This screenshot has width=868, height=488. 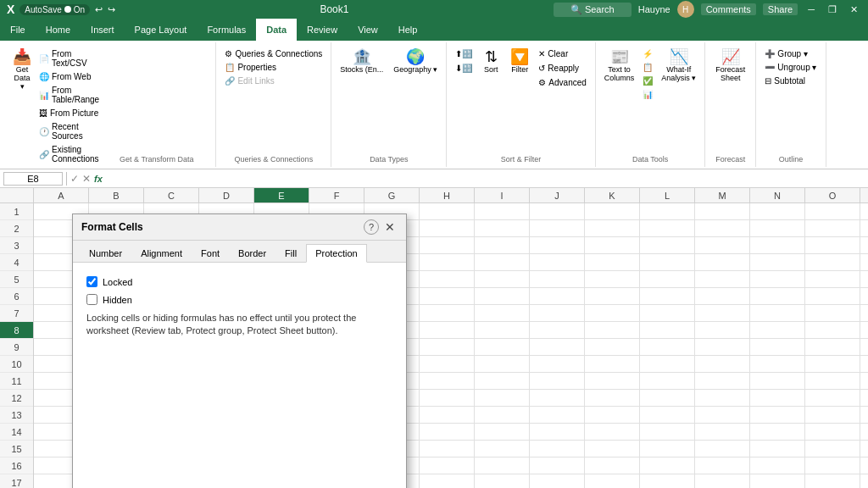 What do you see at coordinates (778, 195) in the screenshot?
I see `col-header-n: N` at bounding box center [778, 195].